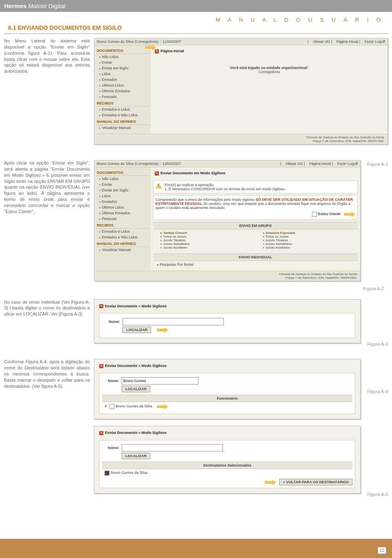 The image size is (392, 558). Describe the element at coordinates (122, 97) in the screenshot. I see `nav-pessoais: Pessoais` at that location.